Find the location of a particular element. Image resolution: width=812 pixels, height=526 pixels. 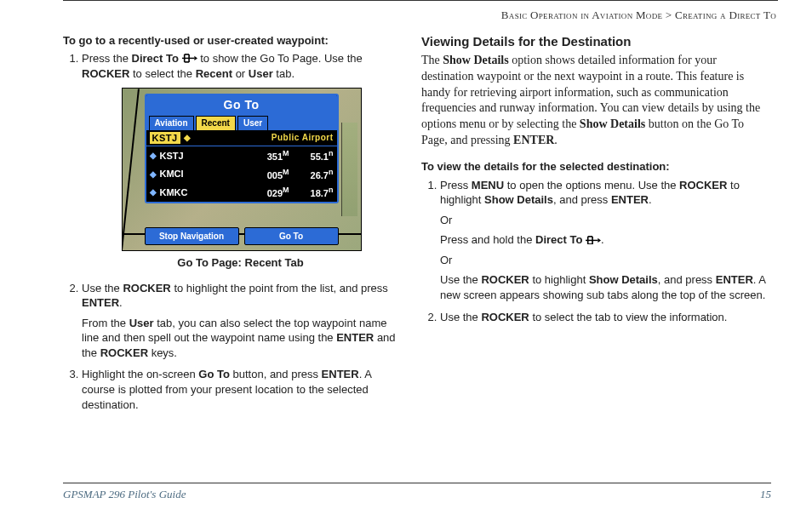

gps-ident-line: KSTJ ◆ Public Airport is located at coordinates (242, 139).